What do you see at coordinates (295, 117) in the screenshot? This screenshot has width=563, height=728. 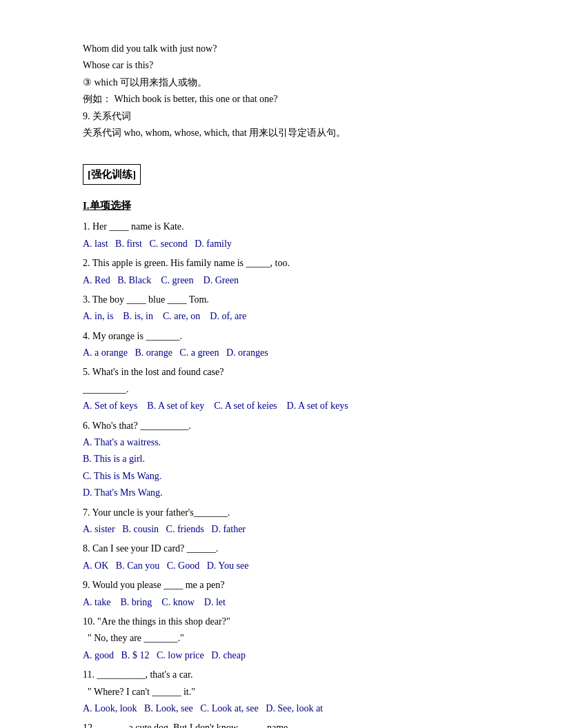 I see `intro-line-5: 9. 关系代词` at bounding box center [295, 117].